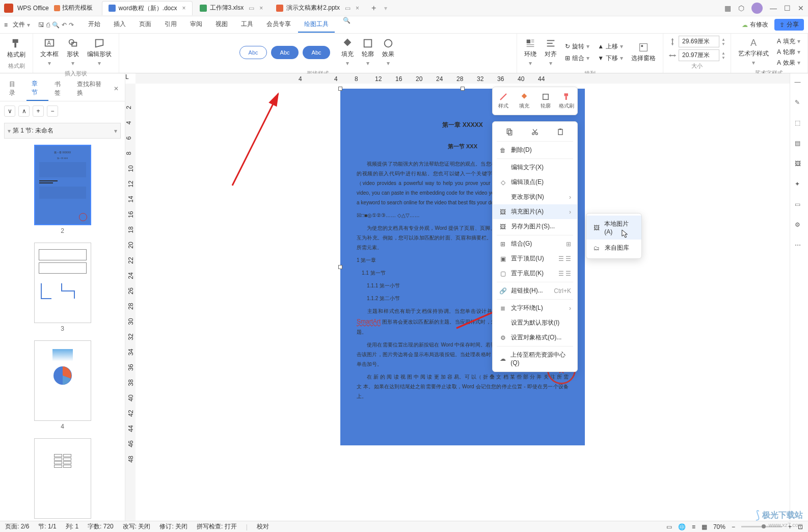 The width and height of the screenshot is (808, 532). What do you see at coordinates (535, 273) in the screenshot?
I see `cm-send-back: ▢置于底层(K)☰ ☰` at bounding box center [535, 273].